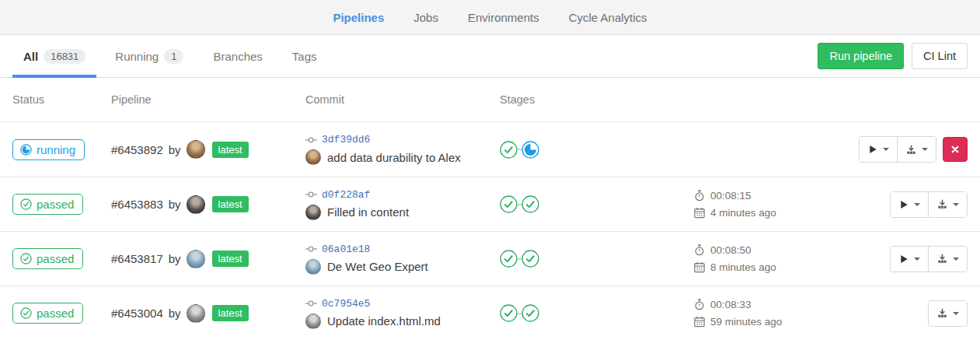 The image size is (980, 340). What do you see at coordinates (346, 195) in the screenshot?
I see `commit-sha-link: d0f228af` at bounding box center [346, 195].